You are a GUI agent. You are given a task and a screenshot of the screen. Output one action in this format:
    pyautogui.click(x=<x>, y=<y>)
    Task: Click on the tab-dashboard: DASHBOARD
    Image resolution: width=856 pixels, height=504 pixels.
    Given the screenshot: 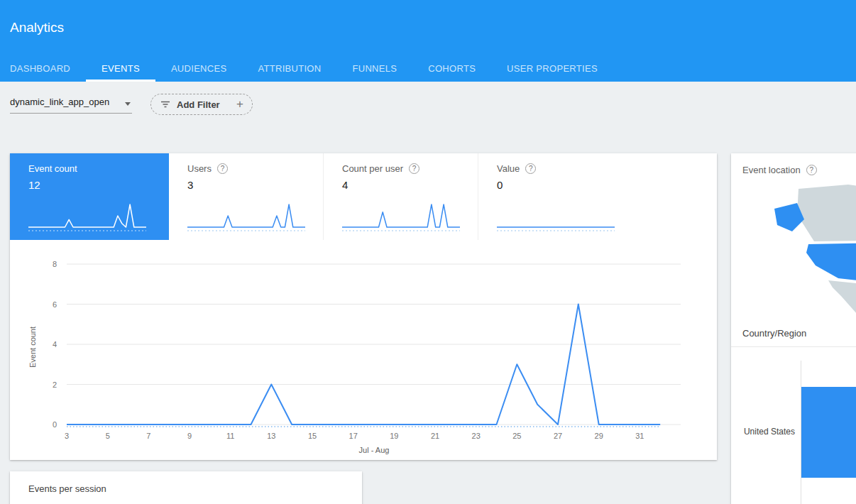 What is the action you would take?
    pyautogui.click(x=43, y=68)
    